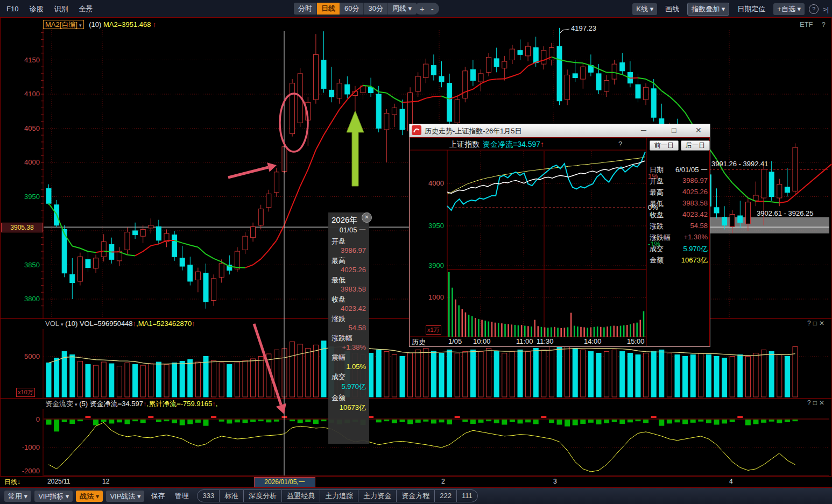  Describe the element at coordinates (699, 130) in the screenshot. I see `close-icon: ✕` at that location.